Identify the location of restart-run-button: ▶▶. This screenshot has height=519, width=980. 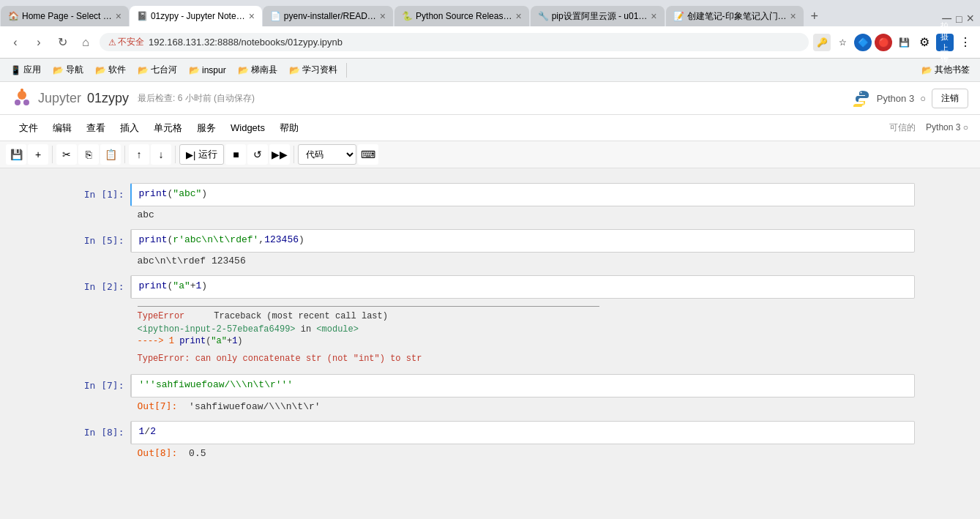
(280, 154).